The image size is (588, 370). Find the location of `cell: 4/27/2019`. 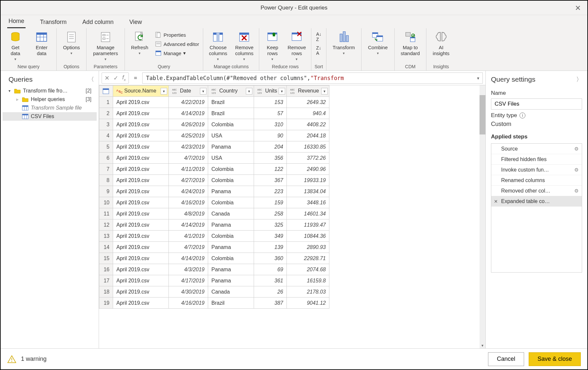

cell: 4/27/2019 is located at coordinates (188, 180).